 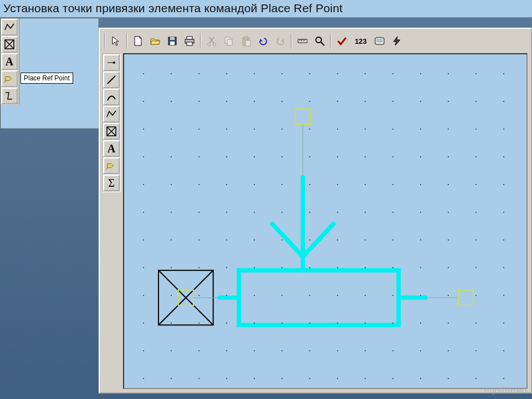 I want to click on renumber-button: 123, so click(x=361, y=41).